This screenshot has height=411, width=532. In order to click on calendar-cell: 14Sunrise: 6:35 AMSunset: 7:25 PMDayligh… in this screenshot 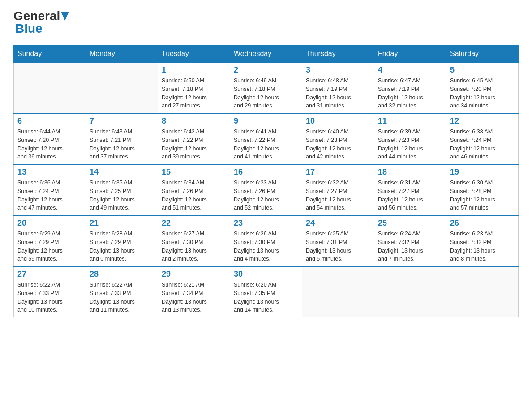, I will do `click(122, 190)`.